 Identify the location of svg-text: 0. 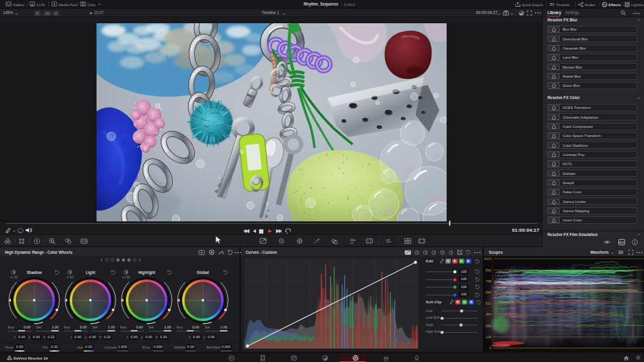
(490, 348).